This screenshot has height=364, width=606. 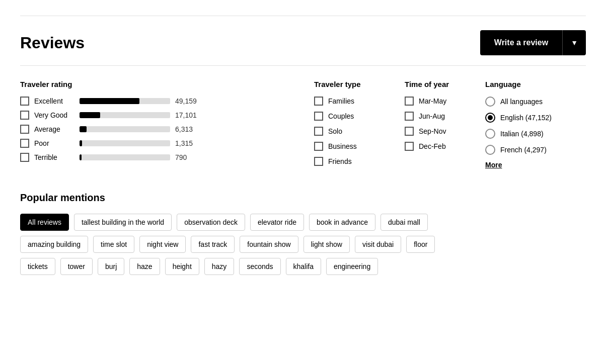 What do you see at coordinates (574, 43) in the screenshot?
I see `write-review-dropdown-button: ▼` at bounding box center [574, 43].